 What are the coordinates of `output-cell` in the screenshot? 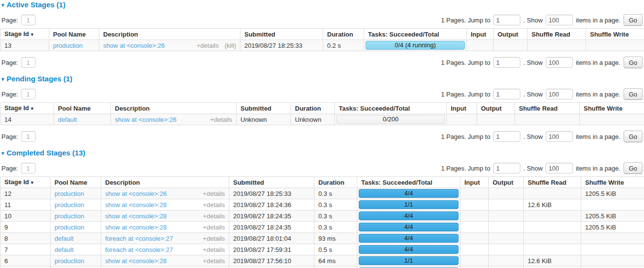 It's located at (506, 249).